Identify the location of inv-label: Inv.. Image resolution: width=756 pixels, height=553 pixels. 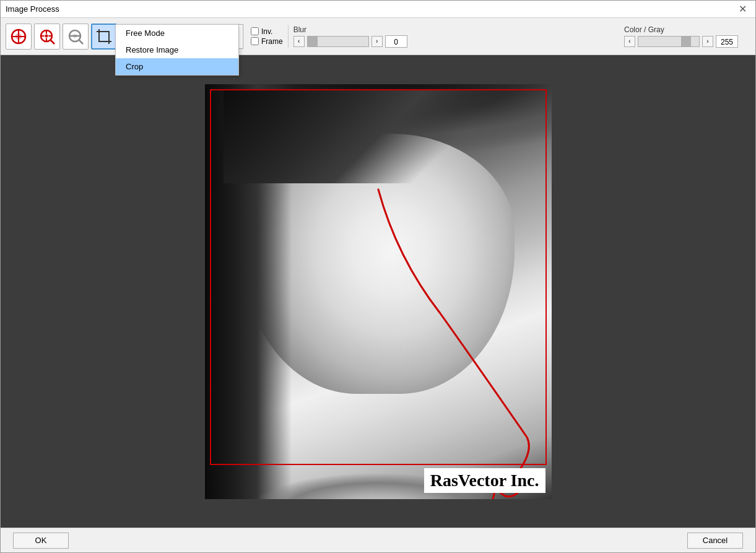
(267, 32).